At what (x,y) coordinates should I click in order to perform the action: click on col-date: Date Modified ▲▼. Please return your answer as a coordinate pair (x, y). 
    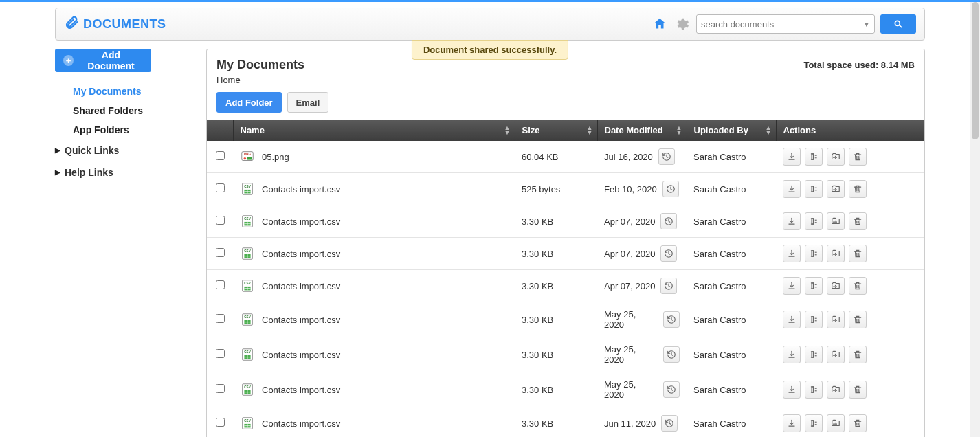
    Looking at the image, I should click on (642, 131).